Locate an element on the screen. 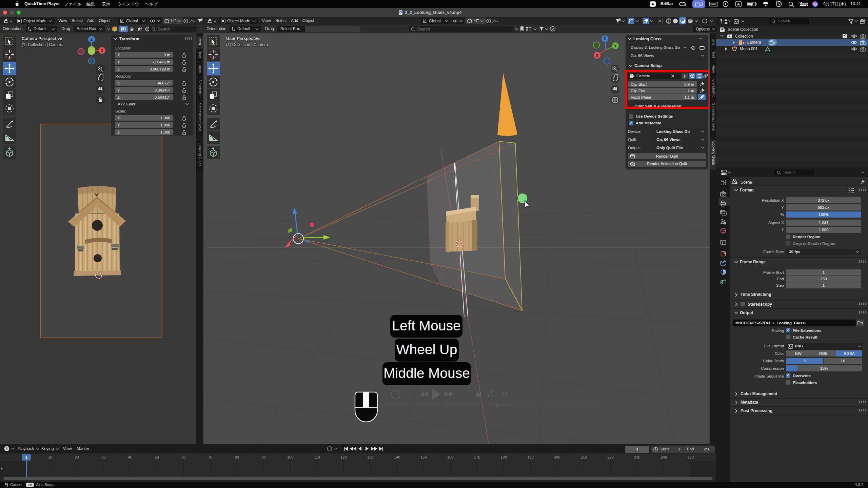 This screenshot has width=868, height=488. svg-text: 50 is located at coordinates (157, 457).